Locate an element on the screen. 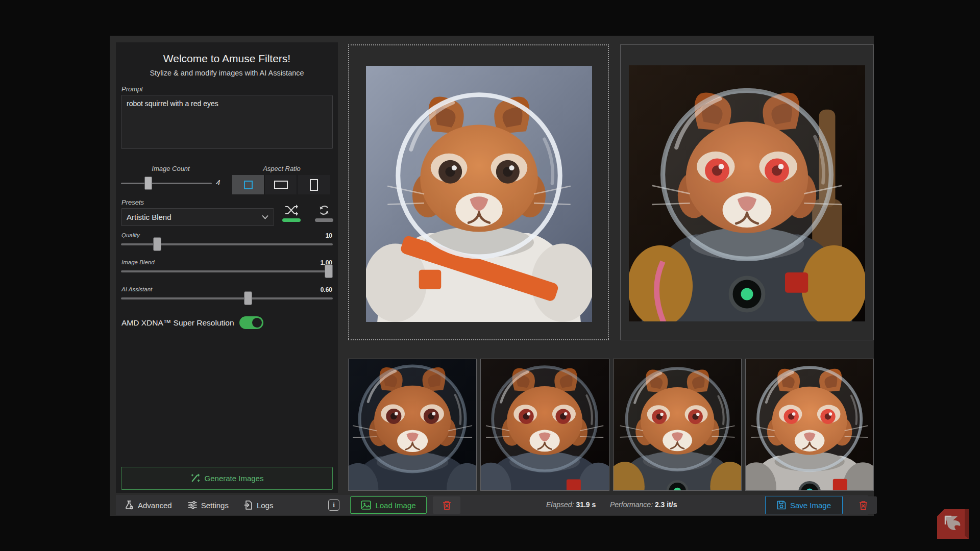 This screenshot has height=551, width=980. ai-assistant-track is located at coordinates (227, 298).